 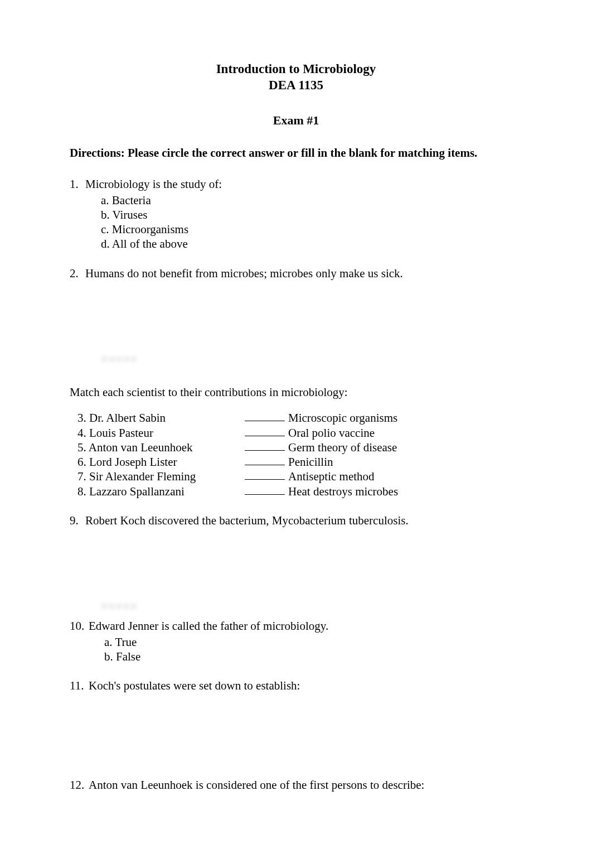 What do you see at coordinates (296, 273) in the screenshot?
I see `question-2: 2. Humans do not benefit from microbes; …` at bounding box center [296, 273].